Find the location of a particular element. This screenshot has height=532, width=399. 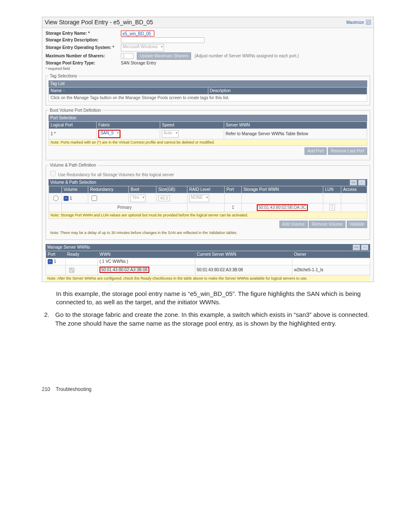

fieldset-tag-selections: Tag Selections Tag List Name ↑ Descripti… is located at coordinates (208, 90).